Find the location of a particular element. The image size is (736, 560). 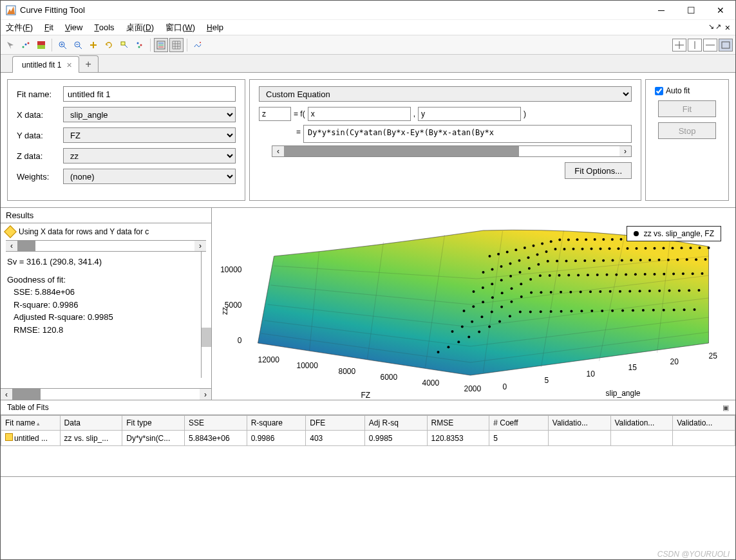

dock-shrink-icon: ↘ is located at coordinates (711, 28).